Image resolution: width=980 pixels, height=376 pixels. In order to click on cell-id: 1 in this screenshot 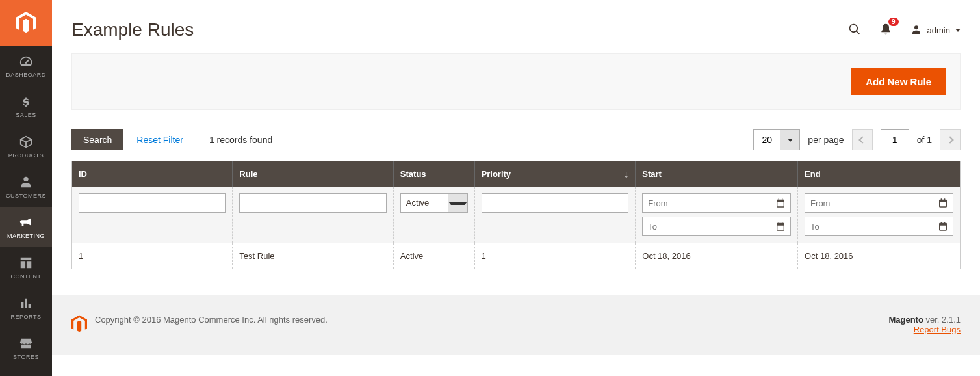, I will do `click(152, 256)`.